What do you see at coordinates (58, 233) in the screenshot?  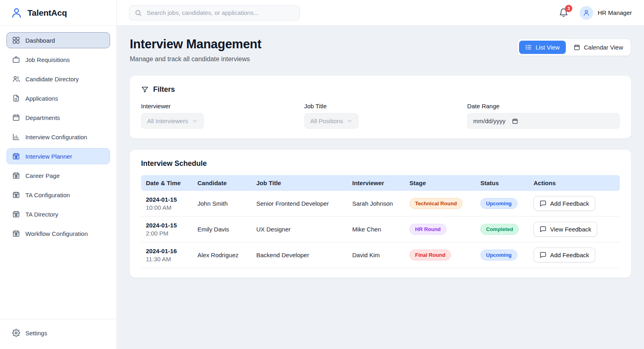 I see `sidebar-item-workflow-configuration: Workflow Configuration` at bounding box center [58, 233].